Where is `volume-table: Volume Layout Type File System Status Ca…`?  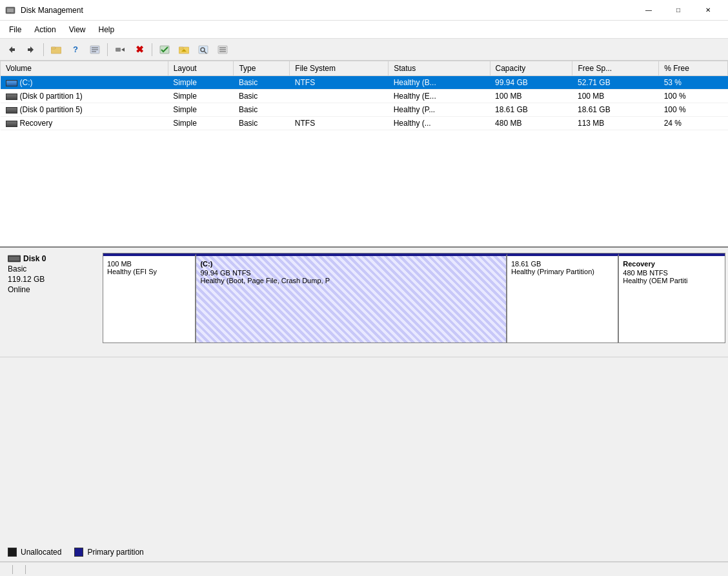
volume-table: Volume Layout Type File System Status Ca… is located at coordinates (364, 95).